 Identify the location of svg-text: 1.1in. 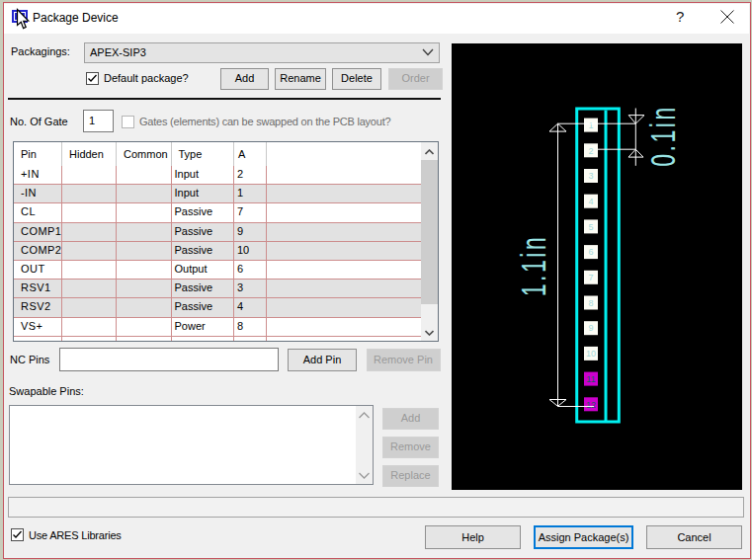
(534, 266).